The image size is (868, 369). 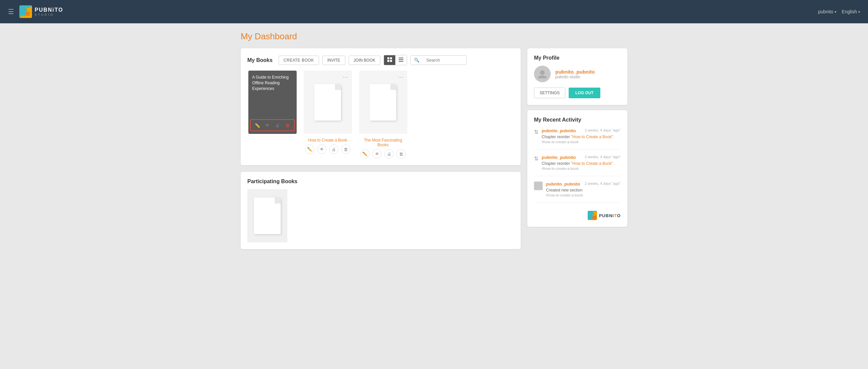 I want to click on activity-item: ⇅ pubnito_pubnito 2 weeks, 4 days "ago" …, so click(x=578, y=166).